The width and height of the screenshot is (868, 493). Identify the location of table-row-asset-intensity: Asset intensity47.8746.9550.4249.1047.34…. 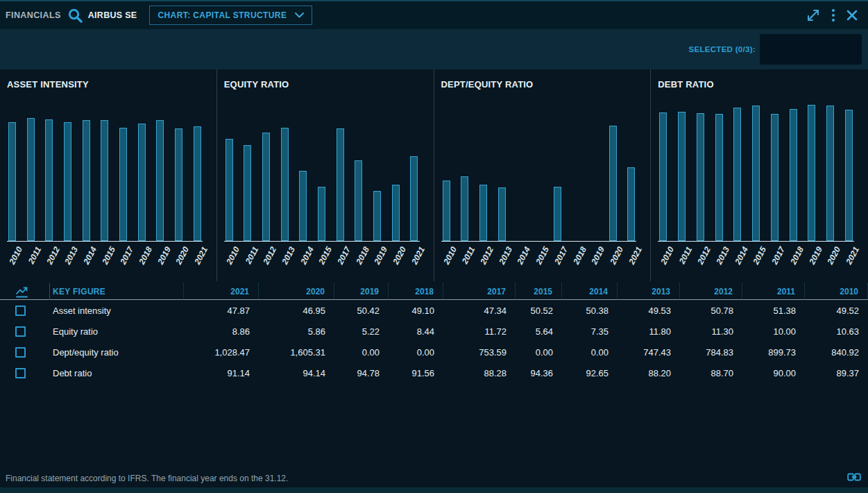
(434, 310).